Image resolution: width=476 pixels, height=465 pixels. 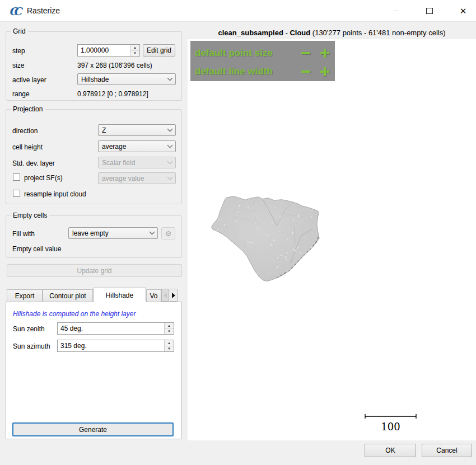 What do you see at coordinates (30, 215) in the screenshot?
I see `empty-cells-group-title: Empty cells` at bounding box center [30, 215].